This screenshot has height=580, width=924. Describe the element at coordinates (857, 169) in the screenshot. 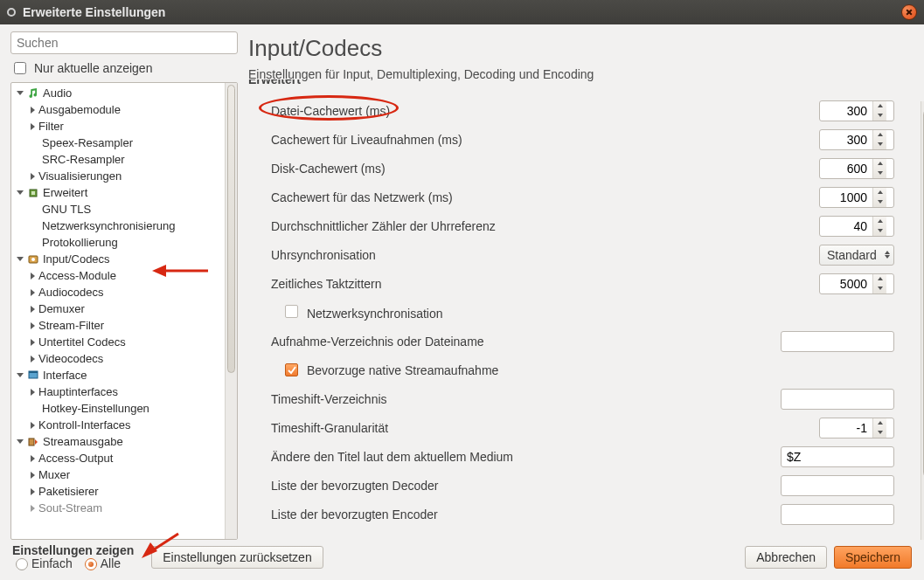

I see `disk-cachewert-input` at that location.